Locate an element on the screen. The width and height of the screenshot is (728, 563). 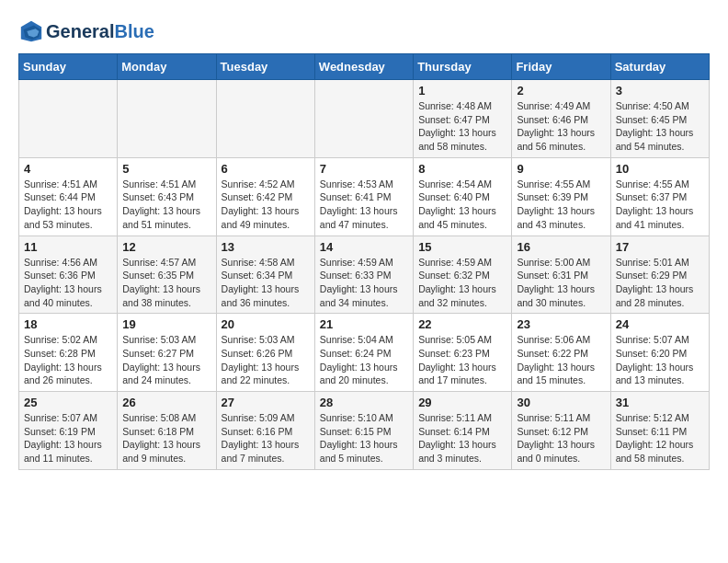
day-info: Sunrise: 4:51 AM Sunset: 6:44 PM Dayligh… is located at coordinates (68, 204).